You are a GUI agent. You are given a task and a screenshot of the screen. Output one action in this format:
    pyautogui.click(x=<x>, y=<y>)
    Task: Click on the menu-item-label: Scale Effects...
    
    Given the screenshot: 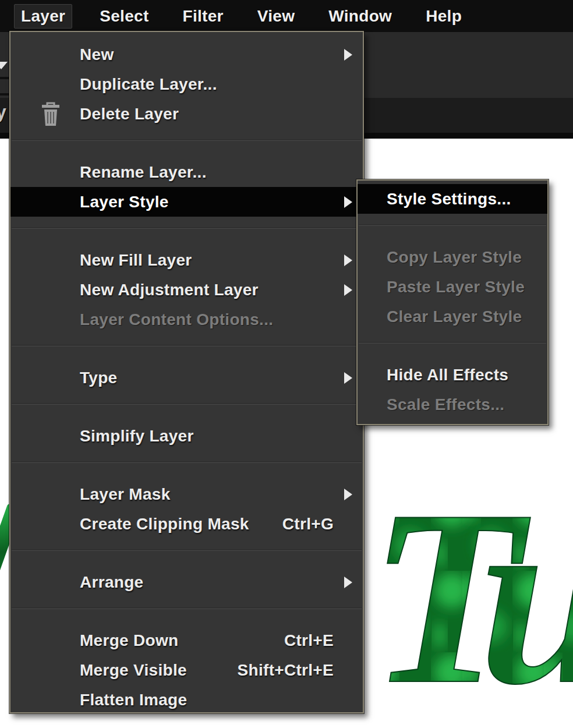 What is the action you would take?
    pyautogui.click(x=445, y=405)
    